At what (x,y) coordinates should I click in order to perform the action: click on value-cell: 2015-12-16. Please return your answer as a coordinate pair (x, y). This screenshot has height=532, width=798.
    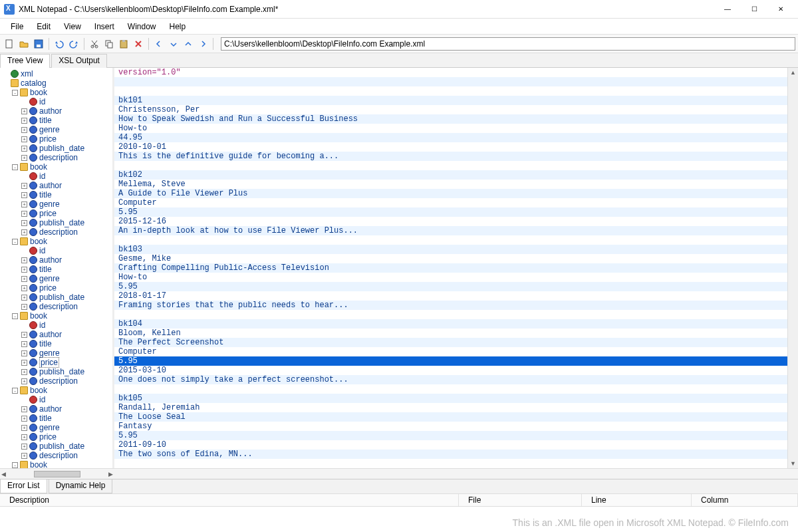
    Looking at the image, I should click on (451, 221).